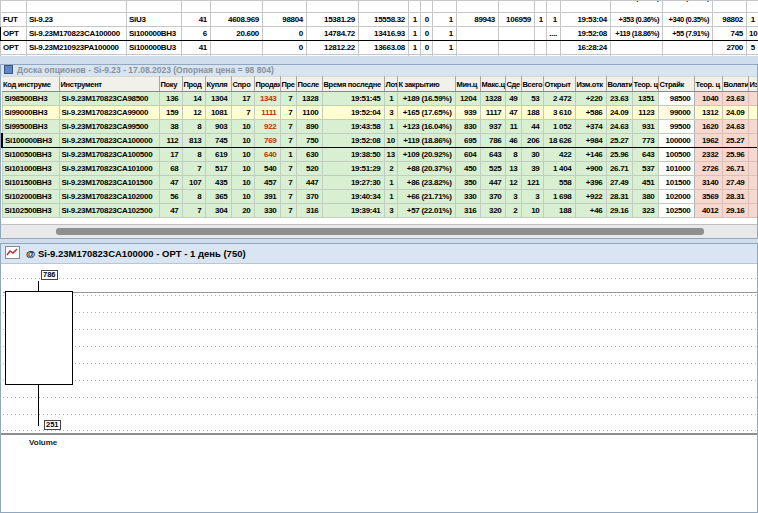  What do you see at coordinates (730, 48) in the screenshot?
I see `quotes-cell: 2700` at bounding box center [730, 48].